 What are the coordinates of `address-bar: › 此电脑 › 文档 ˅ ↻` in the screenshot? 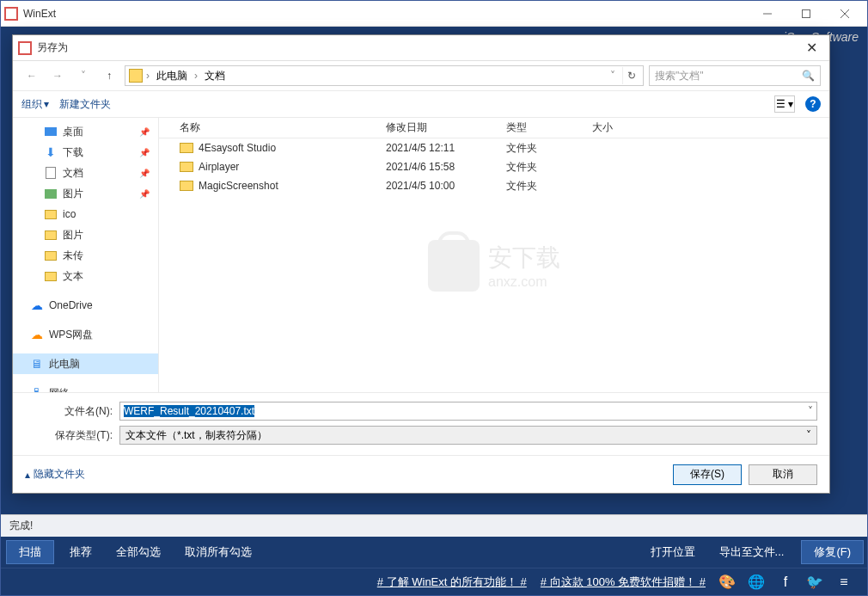 It's located at (384, 76).